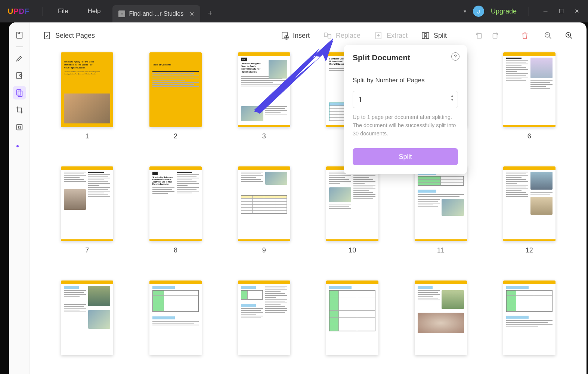 This screenshot has width=588, height=374. I want to click on page-number: 12, so click(529, 251).